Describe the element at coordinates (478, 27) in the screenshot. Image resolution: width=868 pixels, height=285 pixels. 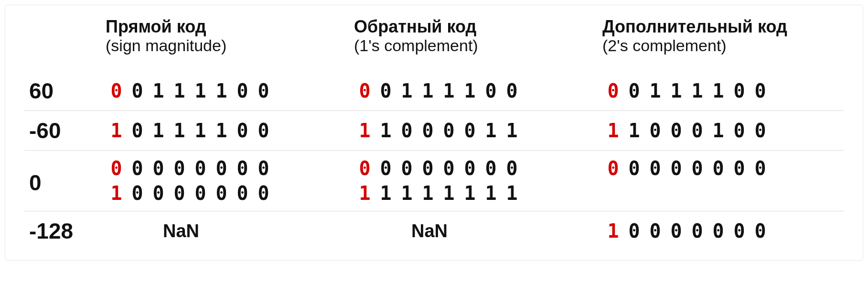
I see `header-title: Обратный код` at that location.